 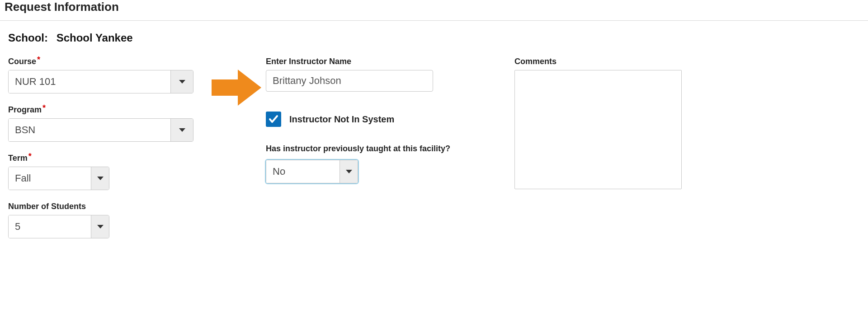 What do you see at coordinates (95, 38) in the screenshot?
I see `school-value: School Yankee` at bounding box center [95, 38].